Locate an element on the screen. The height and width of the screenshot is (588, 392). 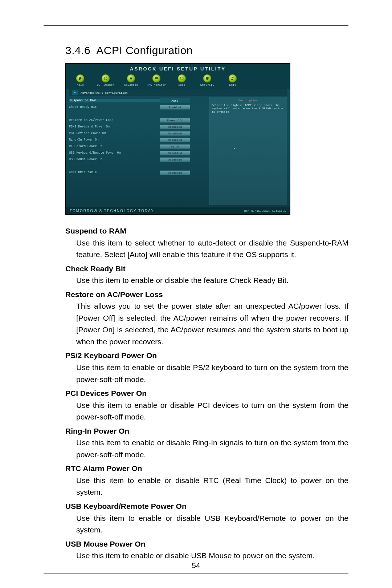
page-number: 54 is located at coordinates (196, 565).